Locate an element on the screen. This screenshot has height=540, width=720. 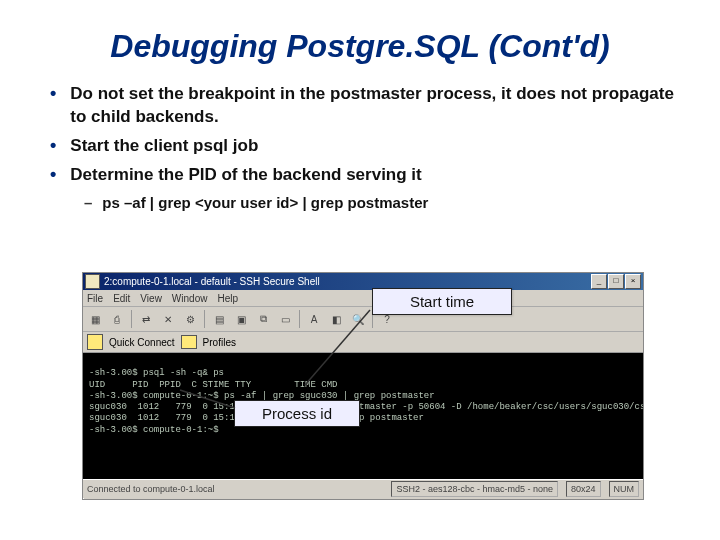
callout-start-time: Start time is located at coordinates (442, 302).